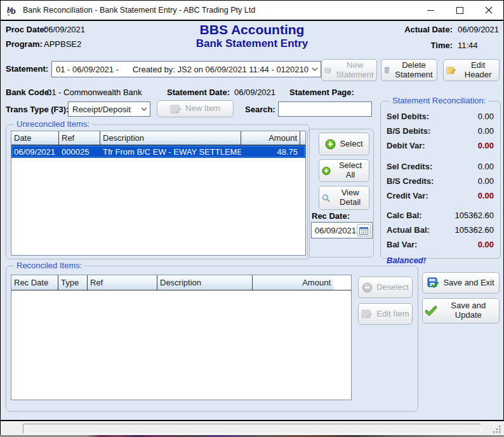 This screenshot has width=504, height=437. Describe the element at coordinates (252, 429) in the screenshot. I see `status-message-panel` at that location.